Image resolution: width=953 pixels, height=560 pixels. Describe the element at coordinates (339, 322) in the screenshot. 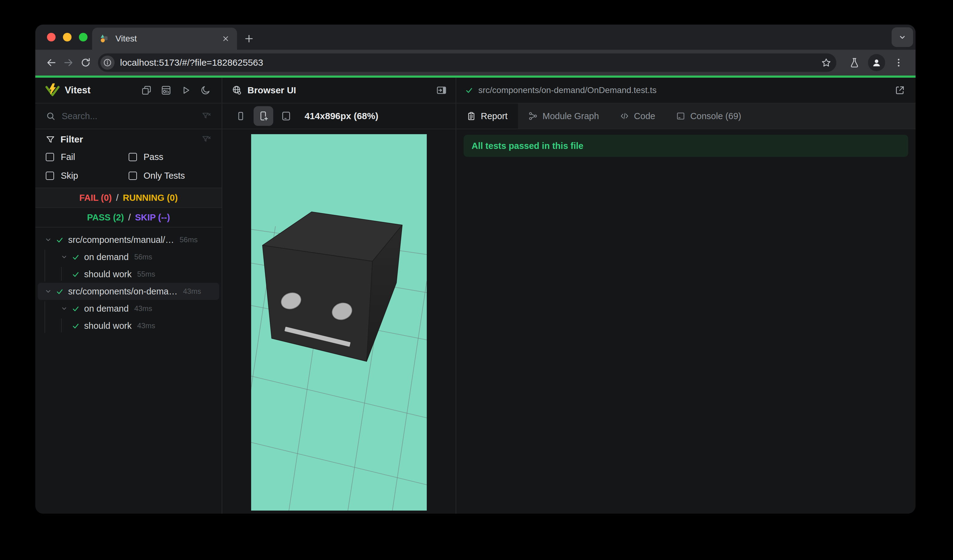

I see `robot-cube-scene` at that location.